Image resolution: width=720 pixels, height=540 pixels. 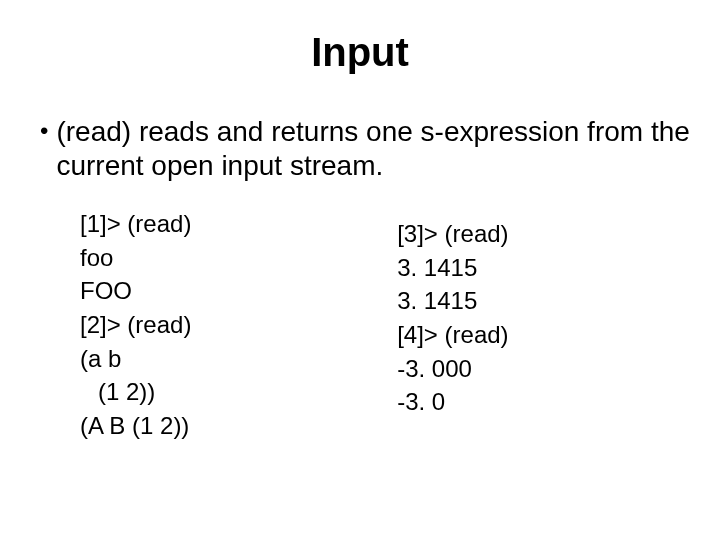 I want to click on code-line: [2]> (read), so click(x=238, y=325).